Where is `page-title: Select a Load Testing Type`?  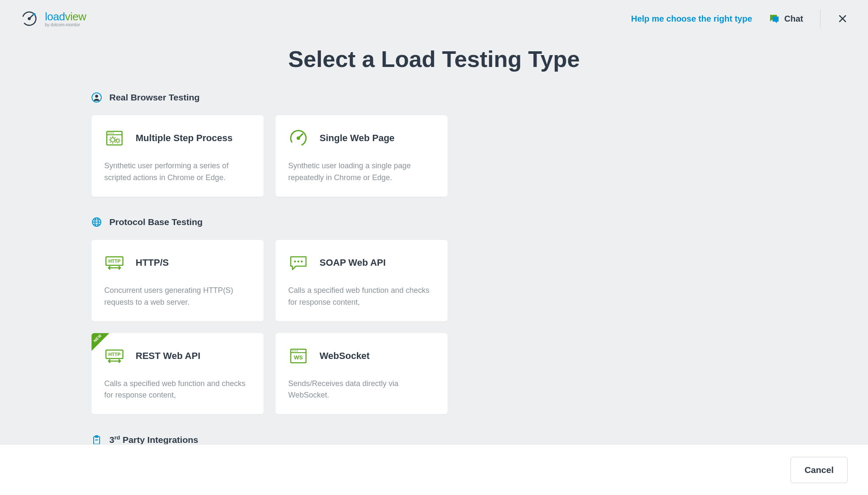 page-title: Select a Load Testing Type is located at coordinates (434, 59).